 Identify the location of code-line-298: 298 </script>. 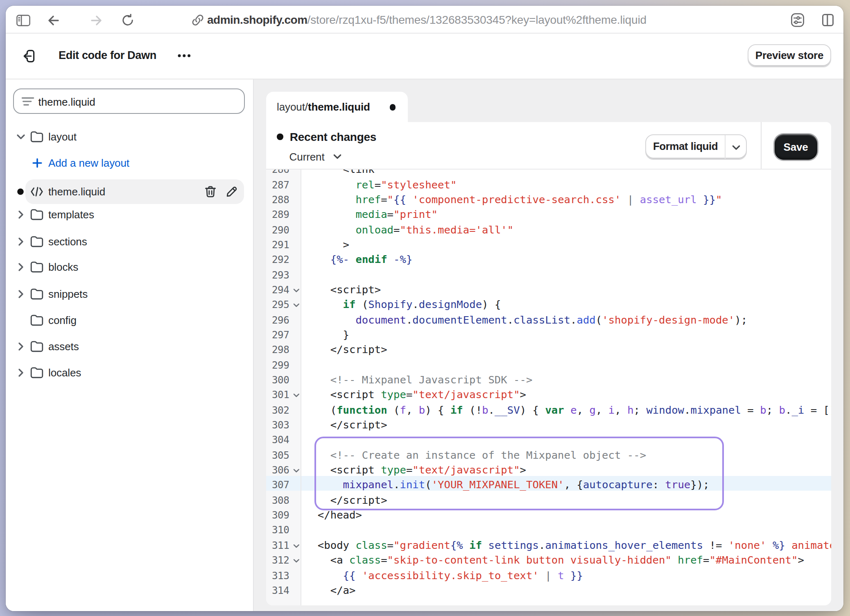
(549, 348).